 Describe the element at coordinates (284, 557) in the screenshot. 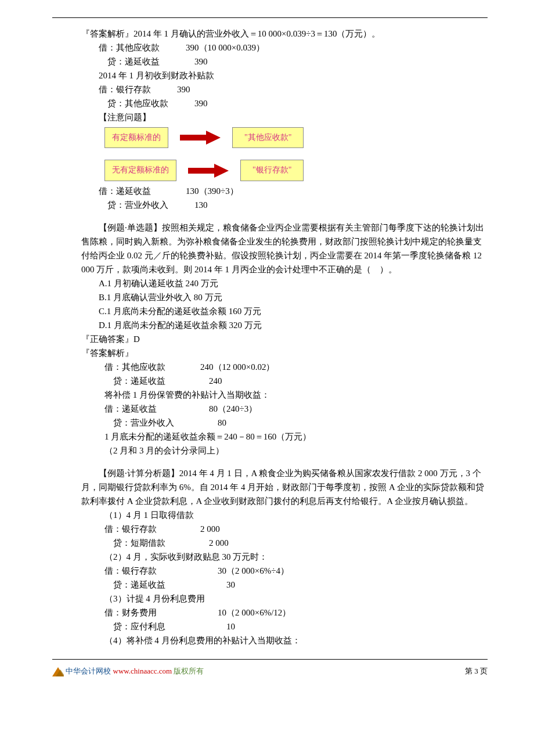

I see `step-label: （2）4 月，实际收到财政贴息 30 万元时：` at that location.